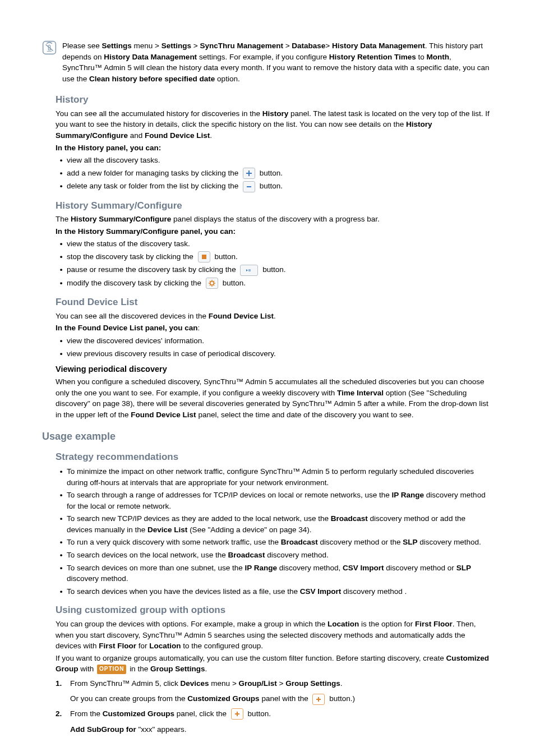 The height and width of the screenshot is (756, 535). What do you see at coordinates (274, 573) in the screenshot?
I see `list-item: • To search devices on more than one sub…` at bounding box center [274, 573].